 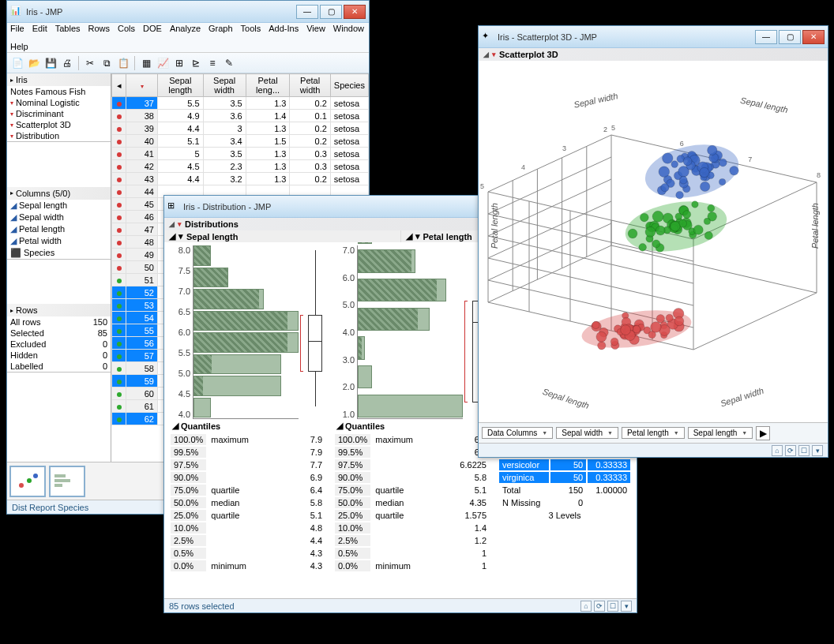 What do you see at coordinates (224, 141) in the screenshot?
I see `cell: 3.4` at bounding box center [224, 141].